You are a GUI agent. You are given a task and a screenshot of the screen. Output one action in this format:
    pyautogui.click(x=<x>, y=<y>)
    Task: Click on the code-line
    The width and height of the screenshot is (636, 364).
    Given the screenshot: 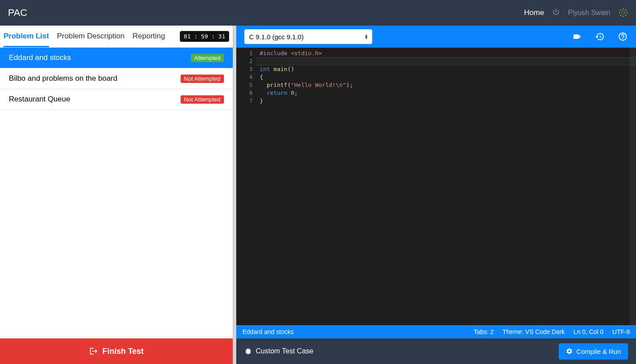 What is the action you would take?
    pyautogui.click(x=448, y=61)
    